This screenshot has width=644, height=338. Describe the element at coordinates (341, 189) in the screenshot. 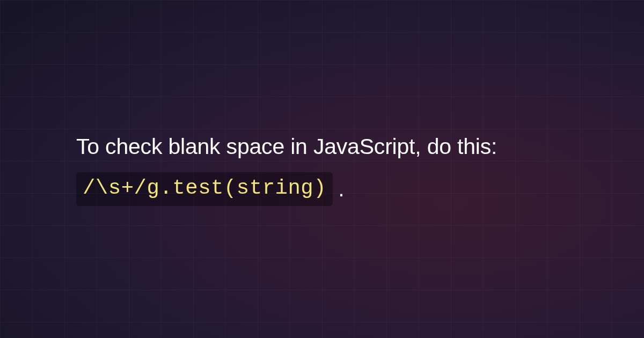

I see `trailing-period: .` at that location.